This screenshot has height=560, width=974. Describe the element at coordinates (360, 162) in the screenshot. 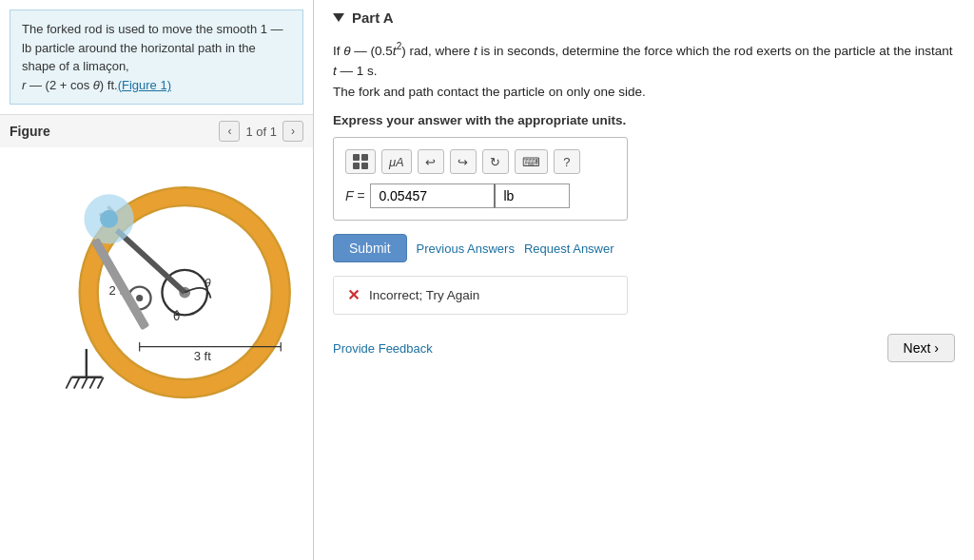

I see `grid-button` at that location.